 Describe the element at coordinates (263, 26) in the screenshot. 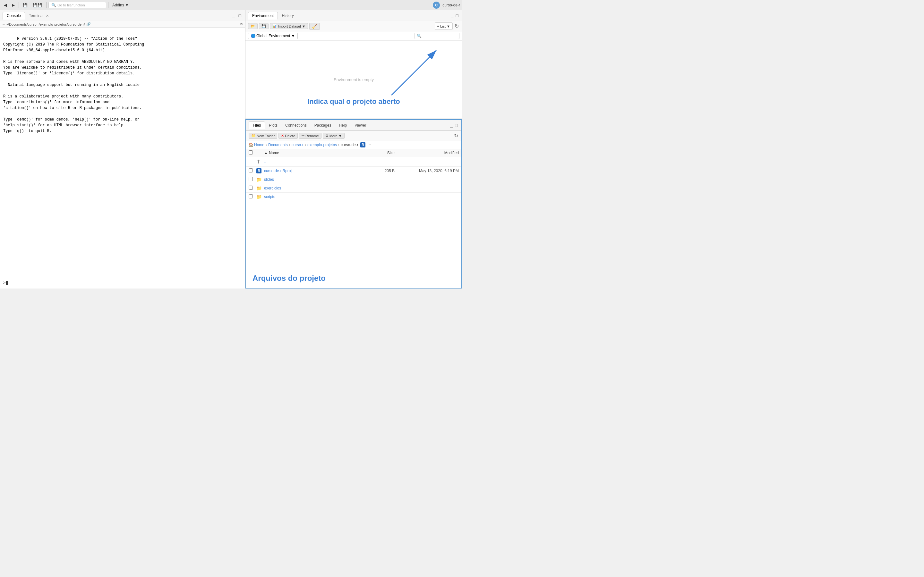

I see `save-workspace-button: 💾` at that location.